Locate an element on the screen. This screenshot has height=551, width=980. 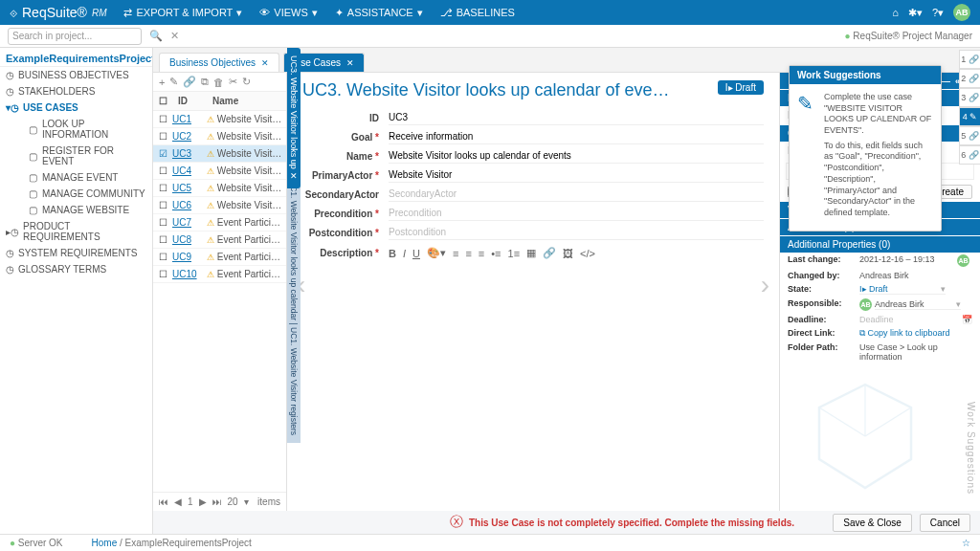
sidetab-1: 1 🔗 is located at coordinates (969, 59).